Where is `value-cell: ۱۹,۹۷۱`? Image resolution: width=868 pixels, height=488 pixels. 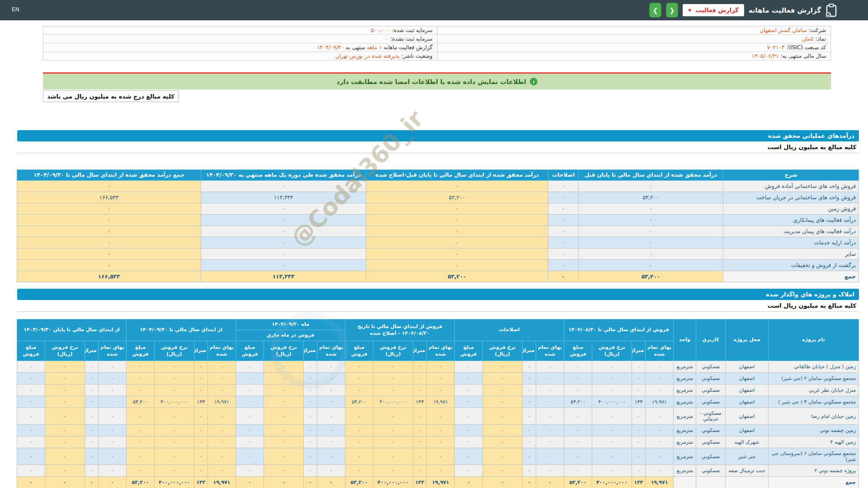
value-cell: ۱۹,۹۷۱ is located at coordinates (440, 402).